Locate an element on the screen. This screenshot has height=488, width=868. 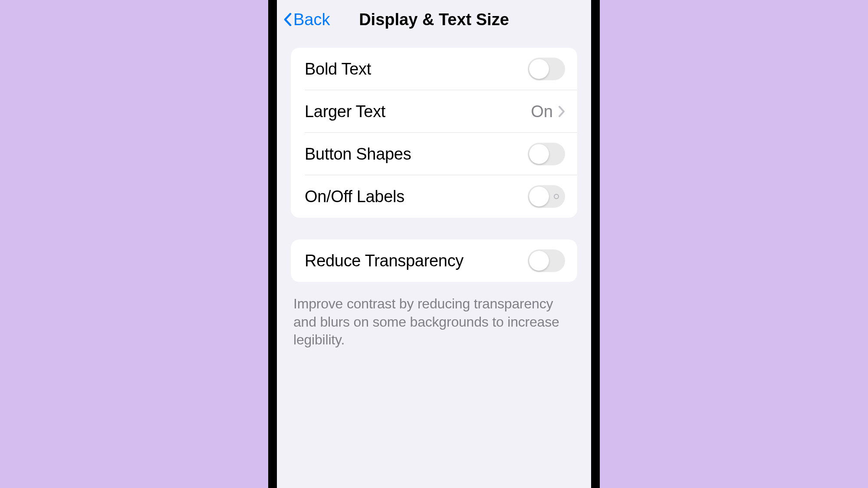
toggle-off-indicator-icon is located at coordinates (556, 197).